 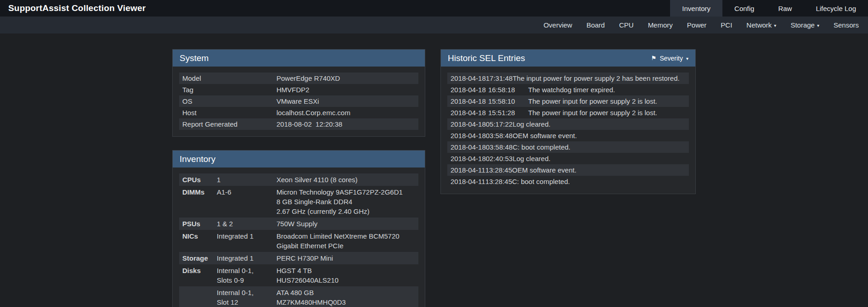 I want to click on tab-config: Config, so click(x=744, y=8).